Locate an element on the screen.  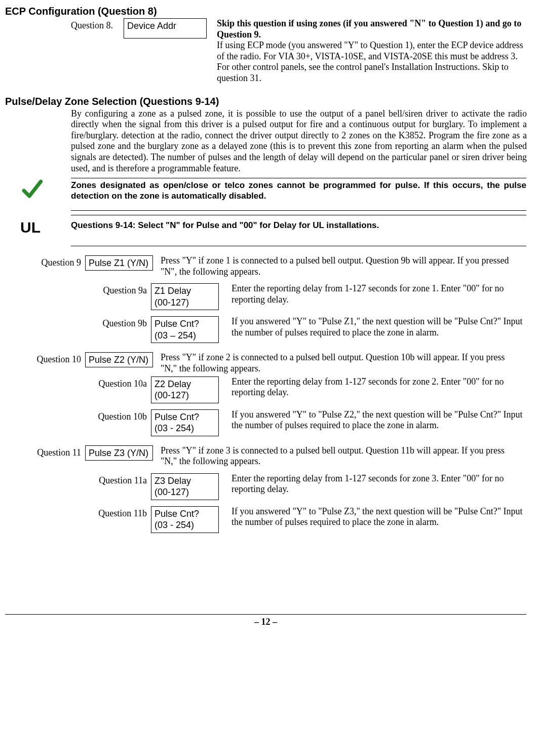
question-9a-desc: Enter the reporting delay from 1-127 sec… is located at coordinates (379, 294).